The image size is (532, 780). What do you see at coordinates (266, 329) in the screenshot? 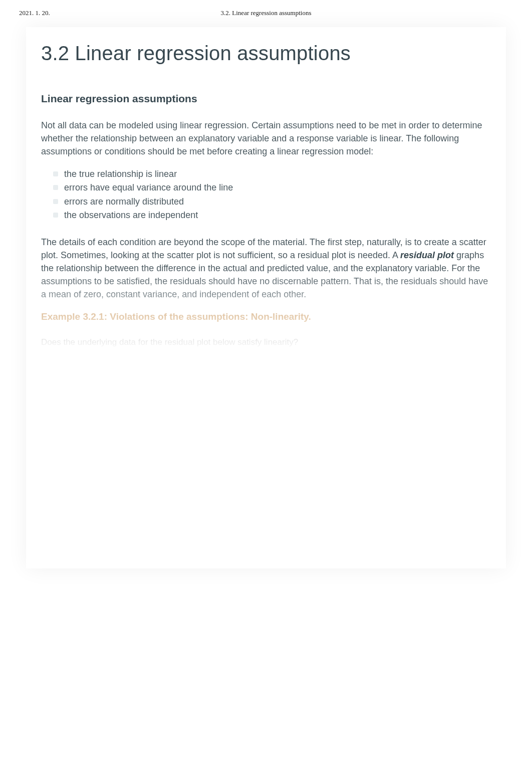
I see `example-block: Example 3.2.1: Violations of the assumpt…` at bounding box center [266, 329].